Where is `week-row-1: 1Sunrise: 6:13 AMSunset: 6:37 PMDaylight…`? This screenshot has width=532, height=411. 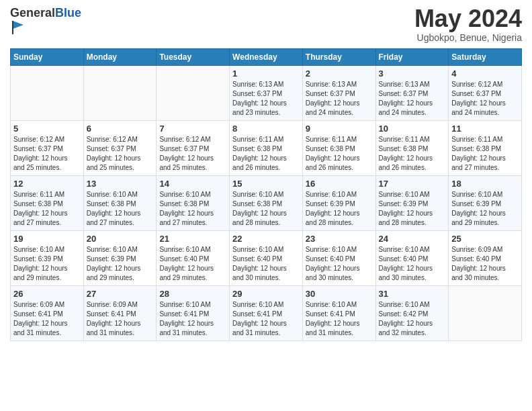
week-row-1: 1Sunrise: 6:13 AMSunset: 6:37 PMDaylight… is located at coordinates (266, 93).